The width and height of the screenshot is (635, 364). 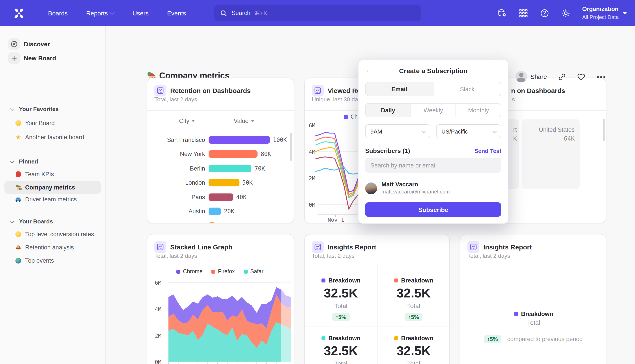 What do you see at coordinates (218, 221) in the screenshot?
I see `table-row: Bangalore10K` at bounding box center [218, 221].